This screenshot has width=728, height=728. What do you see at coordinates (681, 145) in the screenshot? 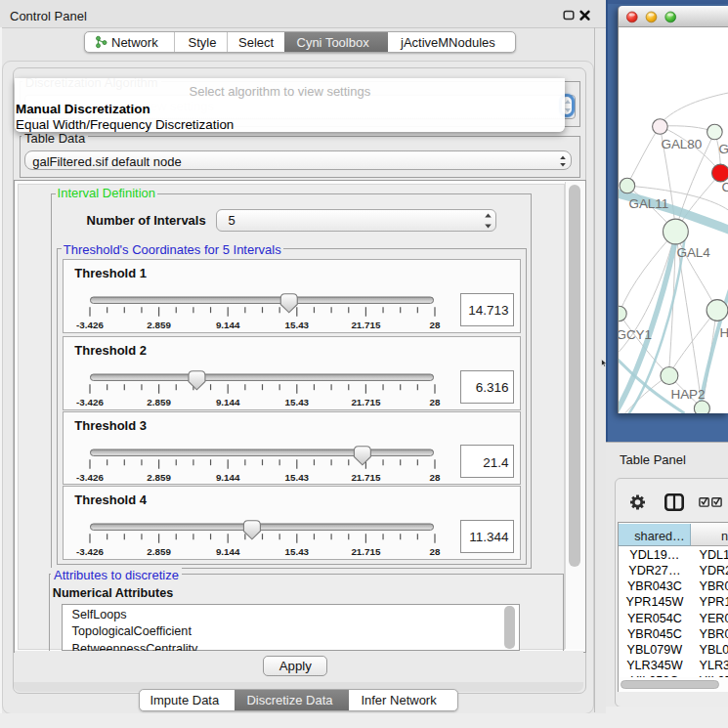
I see `svg-text: GAL80` at bounding box center [681, 145].